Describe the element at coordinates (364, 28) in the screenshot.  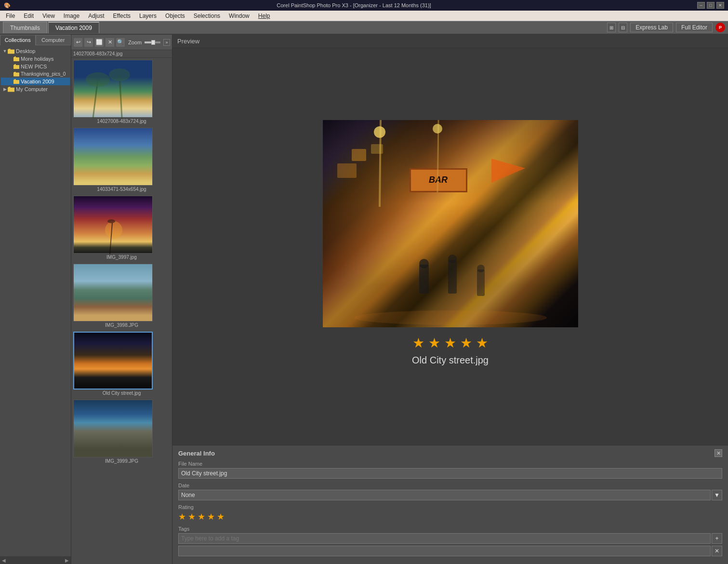
I see `tabsbar: Thumbnails Vacation 2009 ⊞ ⊟ Express Lab…` at that location.